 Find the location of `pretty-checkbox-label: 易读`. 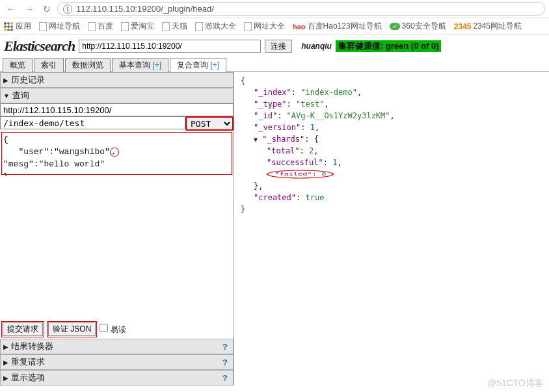

pretty-checkbox-label: 易读 is located at coordinates (113, 330).